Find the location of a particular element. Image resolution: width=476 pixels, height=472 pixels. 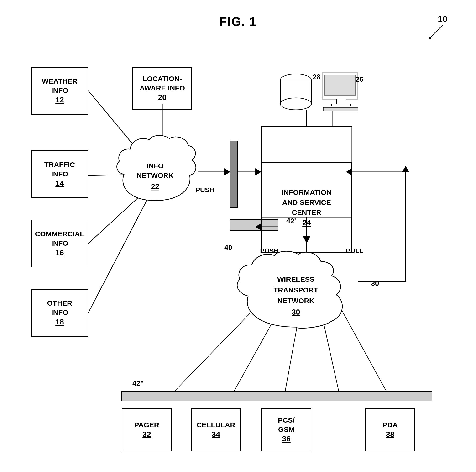

pcs-gsm-ref: 36 is located at coordinates (286, 439).